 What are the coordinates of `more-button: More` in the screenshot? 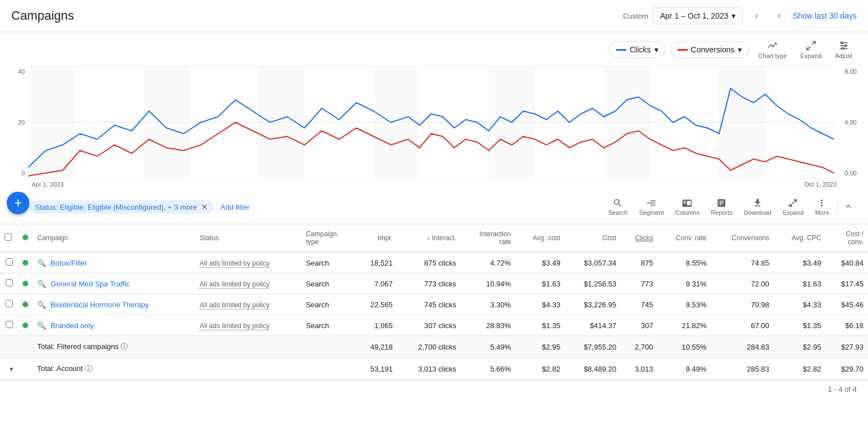 It's located at (822, 207).